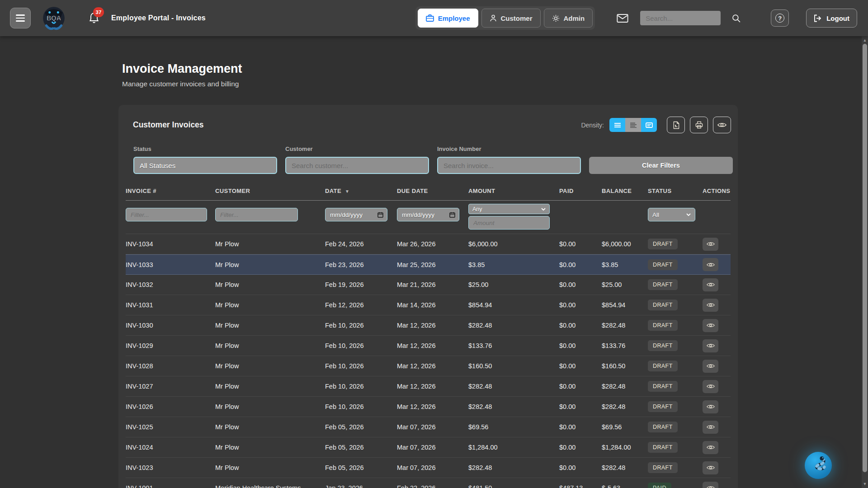 This screenshot has height=488, width=868. I want to click on customer-column-filter, so click(257, 215).